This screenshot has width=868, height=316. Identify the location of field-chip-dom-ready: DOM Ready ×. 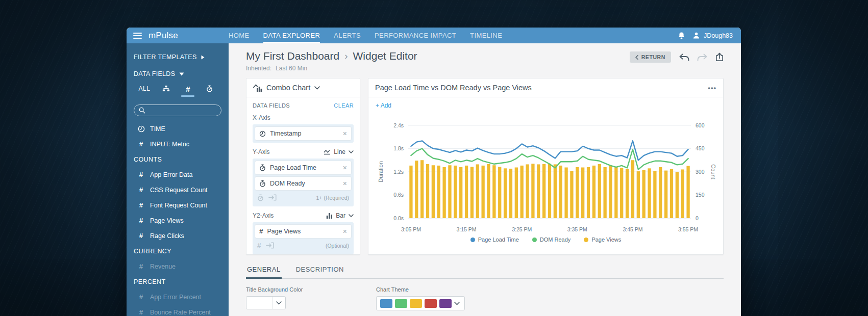
(303, 183).